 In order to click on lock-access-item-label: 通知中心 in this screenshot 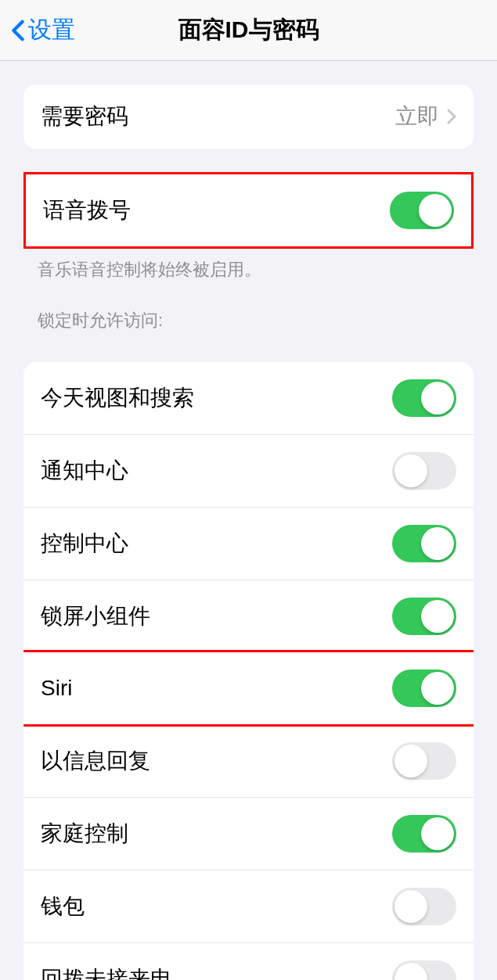, I will do `click(85, 471)`.